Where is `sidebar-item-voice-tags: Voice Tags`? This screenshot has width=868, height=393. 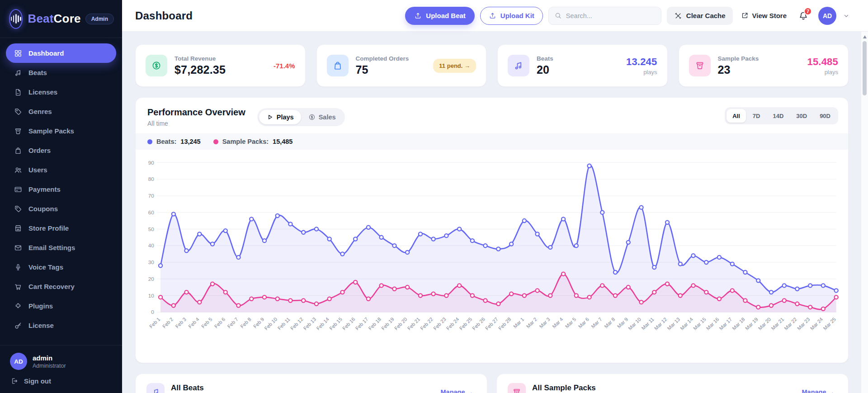
sidebar-item-voice-tags: Voice Tags is located at coordinates (61, 267).